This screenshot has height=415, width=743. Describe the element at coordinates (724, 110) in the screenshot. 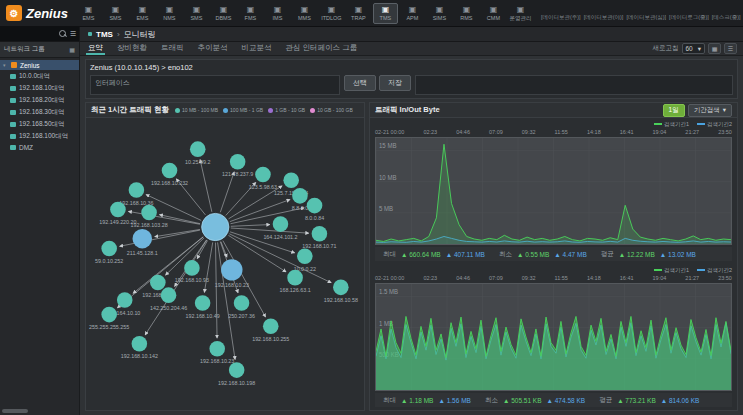

I see `chevron-down-icon: ▾` at that location.